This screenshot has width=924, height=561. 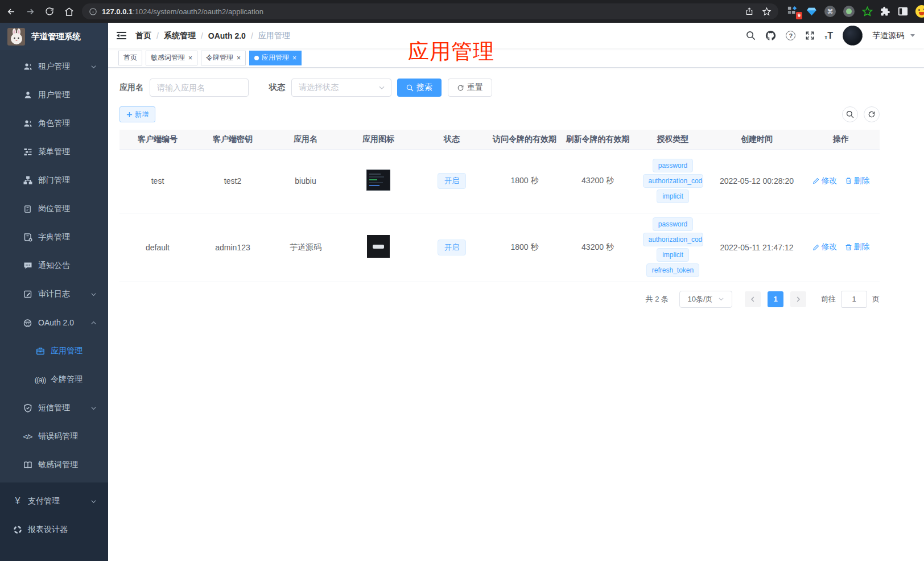 I want to click on status-select: 请选择状态, so click(x=341, y=88).